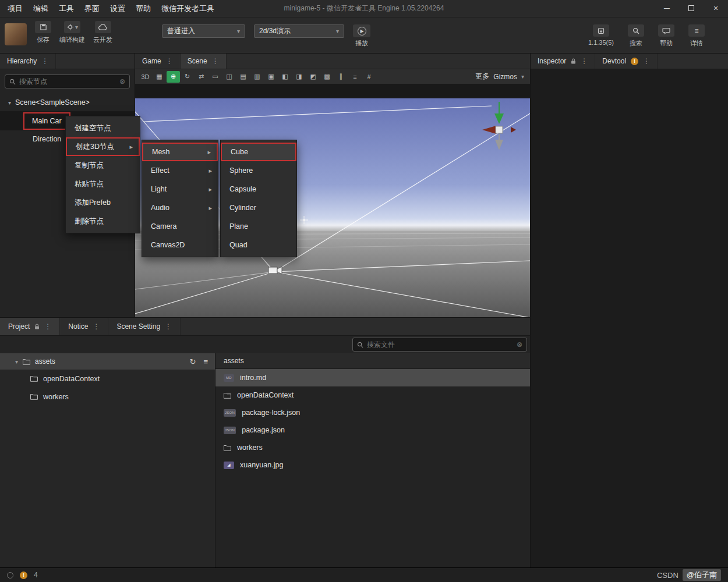 The image size is (728, 582). What do you see at coordinates (373, 413) in the screenshot?
I see `file-row-package-lock-json: JSON package-lock.json` at bounding box center [373, 413].